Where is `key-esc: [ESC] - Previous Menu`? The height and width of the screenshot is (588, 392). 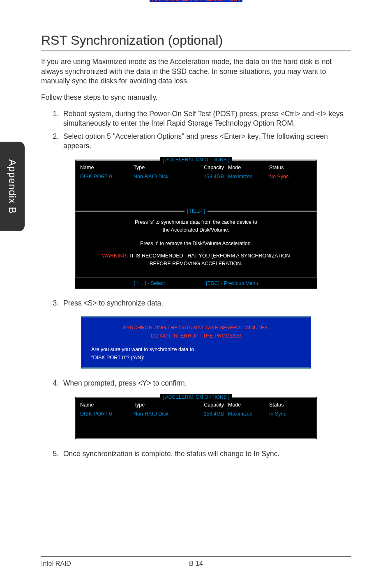
key-esc: [ESC] - Previous Menu is located at coordinates (232, 283).